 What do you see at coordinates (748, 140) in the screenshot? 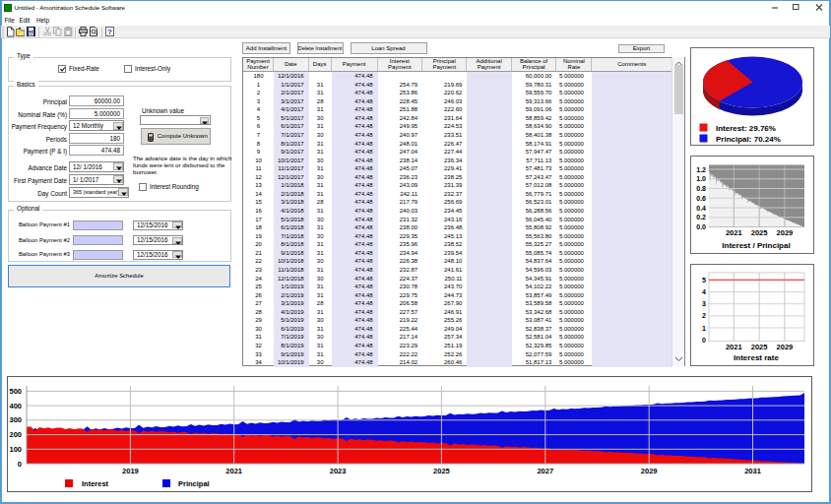
I see `svg-text: Principal: 70.24%` at bounding box center [748, 140].